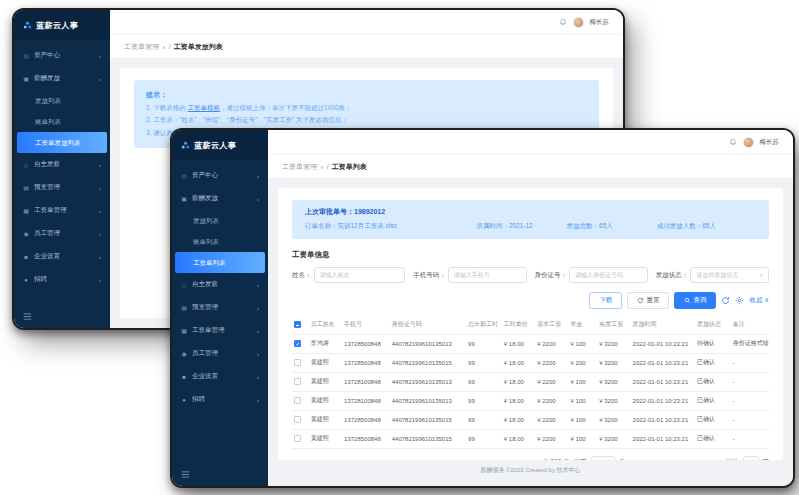  What do you see at coordinates (530, 325) in the screenshot?
I see `table-header-row: 员工姓名手机号身份证号码总出勤工时工时单价基本工资奖金实发工资发放时间发放状态备…` at bounding box center [530, 325].